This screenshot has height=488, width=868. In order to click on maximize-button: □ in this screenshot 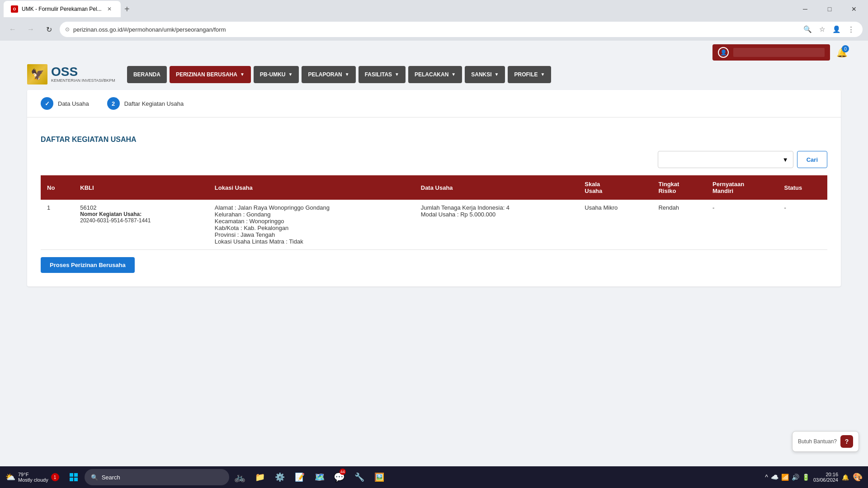, I will do `click(830, 9)`.